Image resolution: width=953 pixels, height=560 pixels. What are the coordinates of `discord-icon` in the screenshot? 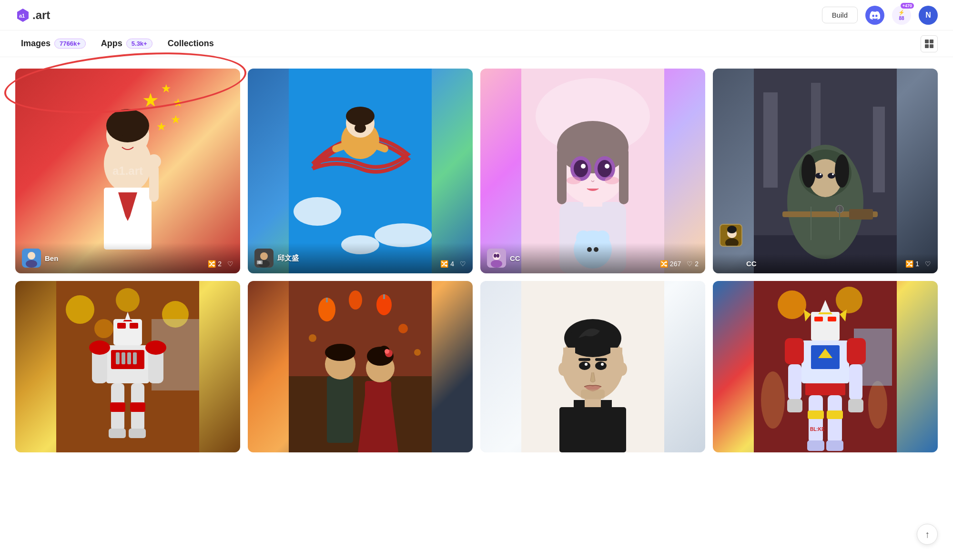 It's located at (875, 15).